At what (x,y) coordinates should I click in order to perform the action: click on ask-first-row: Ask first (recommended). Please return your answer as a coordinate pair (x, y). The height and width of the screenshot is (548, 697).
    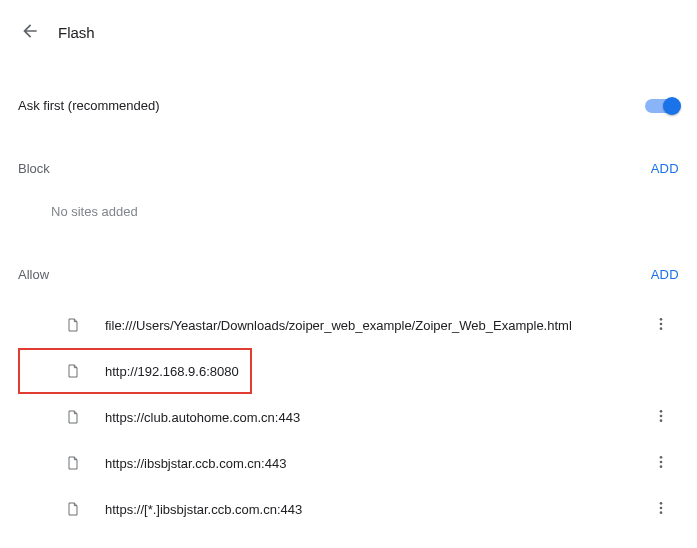
    Looking at the image, I should click on (348, 106).